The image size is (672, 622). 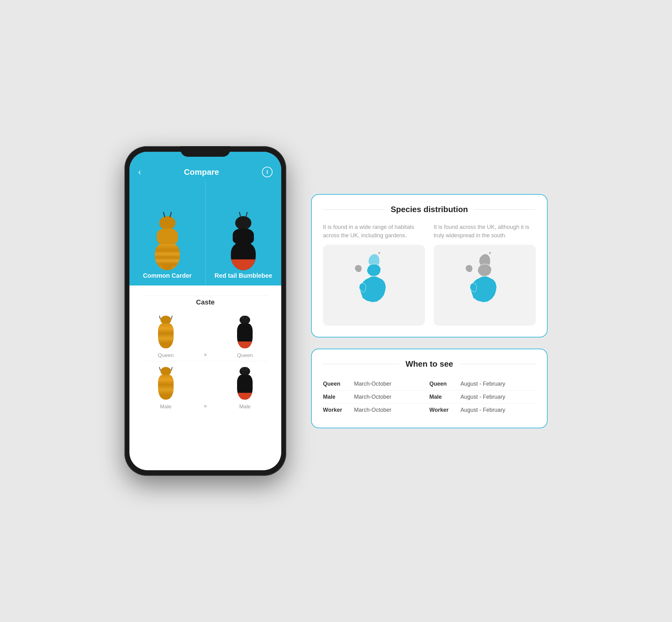 I want to click on bee-panel-carder: Common Carder, so click(x=168, y=233).